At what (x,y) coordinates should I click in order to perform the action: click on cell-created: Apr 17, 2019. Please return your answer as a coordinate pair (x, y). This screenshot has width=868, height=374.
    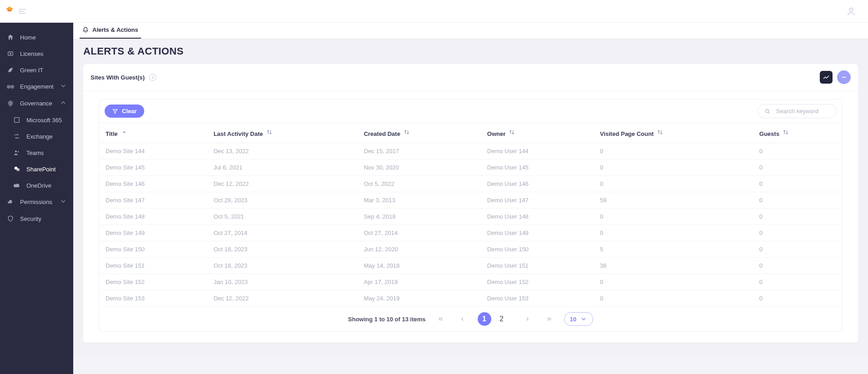
    Looking at the image, I should click on (419, 282).